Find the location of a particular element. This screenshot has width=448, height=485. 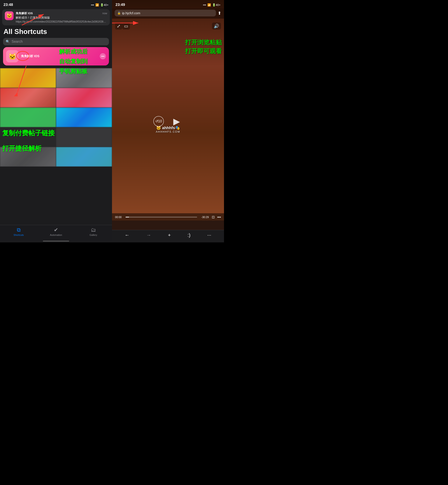

notif-header: 角角解析 IOS now is located at coordinates (62, 13).